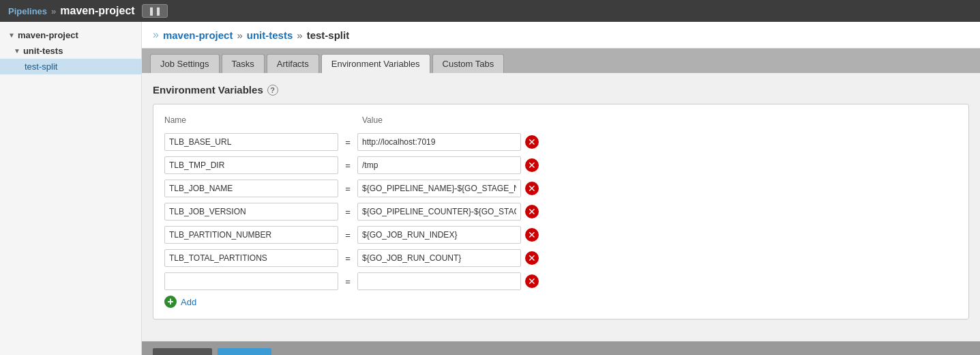 The image size is (980, 355). What do you see at coordinates (561, 188) in the screenshot?
I see `var-row-3: = ✕` at bounding box center [561, 188].